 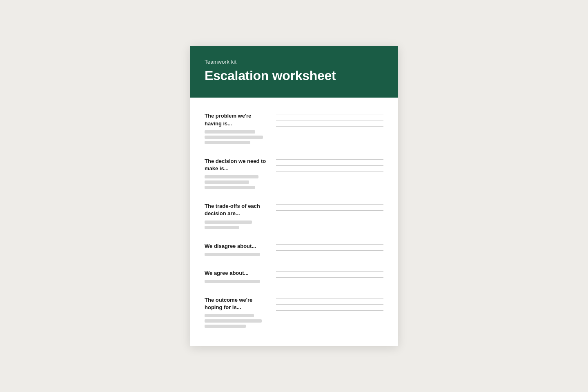 What do you see at coordinates (294, 76) in the screenshot?
I see `document-title: Escalation worksheet` at bounding box center [294, 76].